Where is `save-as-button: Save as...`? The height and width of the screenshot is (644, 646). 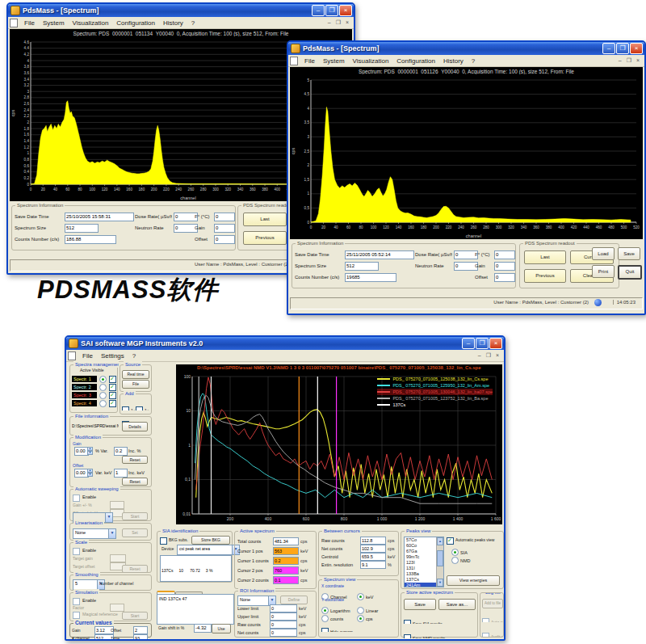 save-as-button: Save as... is located at coordinates (457, 604).